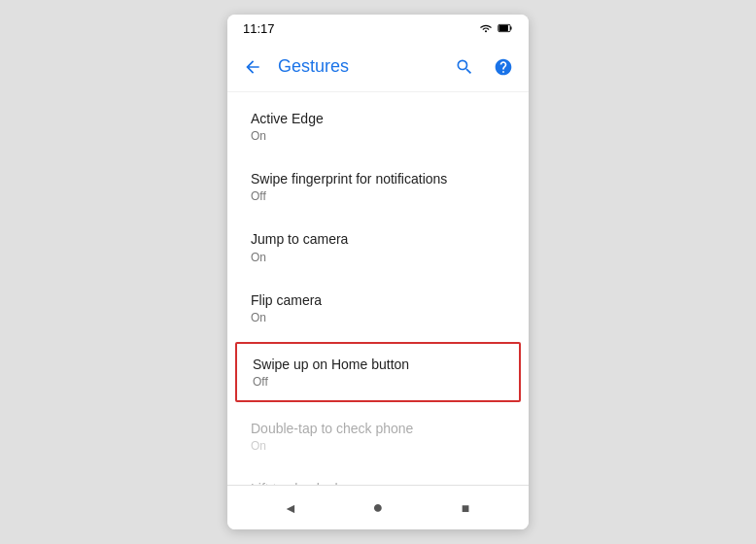  I want to click on status-icons, so click(496, 28).